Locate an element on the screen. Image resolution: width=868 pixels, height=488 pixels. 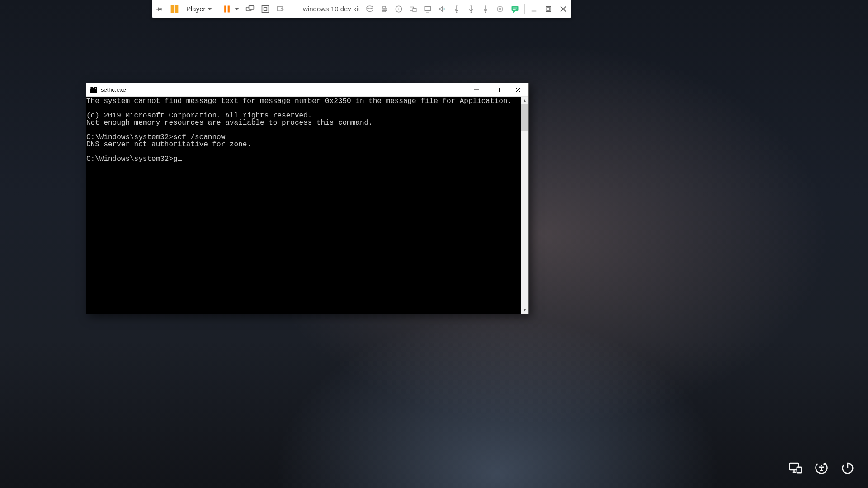
messages-button is located at coordinates (515, 9).